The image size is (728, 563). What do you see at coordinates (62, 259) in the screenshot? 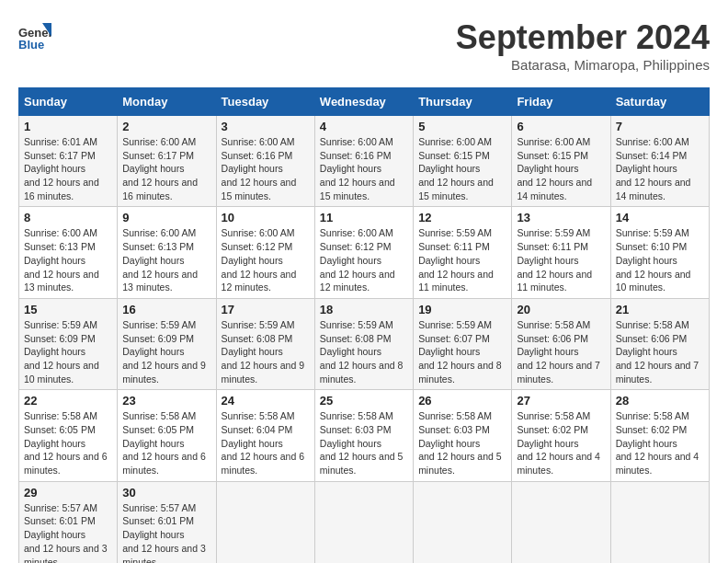
I see `day-info: Sunrise: 6:00 AMSunset: 6:13 PMDaylight …` at bounding box center [62, 259].